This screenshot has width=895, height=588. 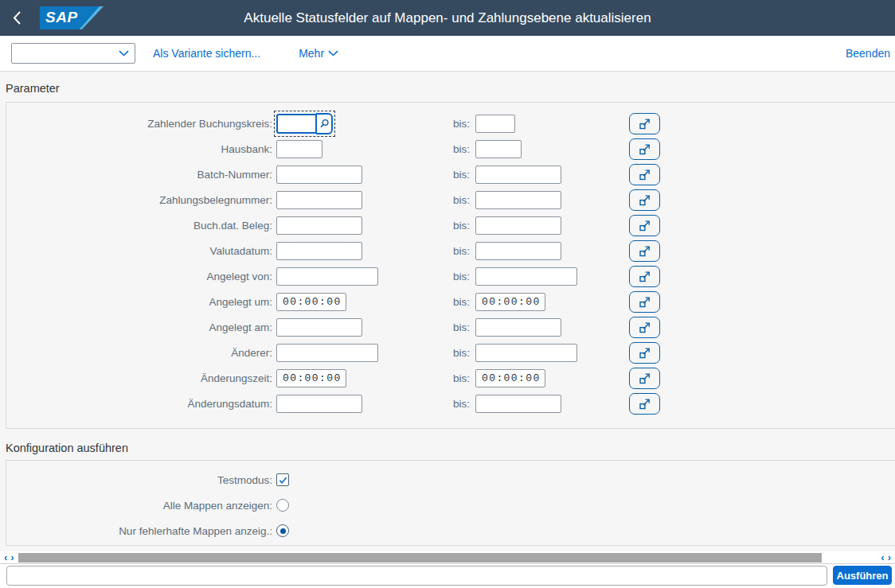 What do you see at coordinates (420, 558) in the screenshot?
I see `scrollbar-thumb` at bounding box center [420, 558].